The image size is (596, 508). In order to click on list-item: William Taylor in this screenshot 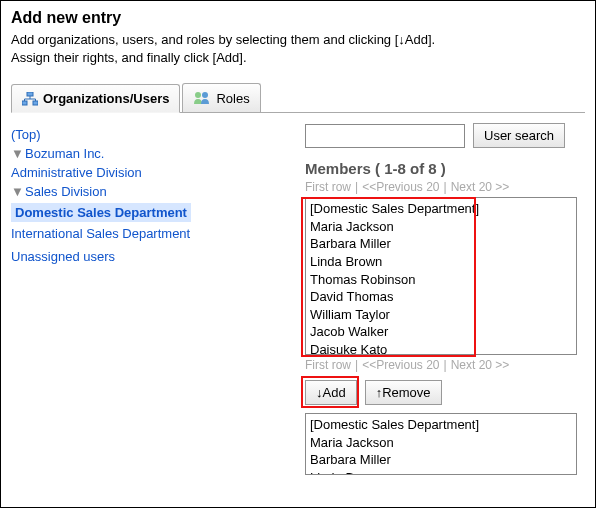, I will do `click(441, 315)`.